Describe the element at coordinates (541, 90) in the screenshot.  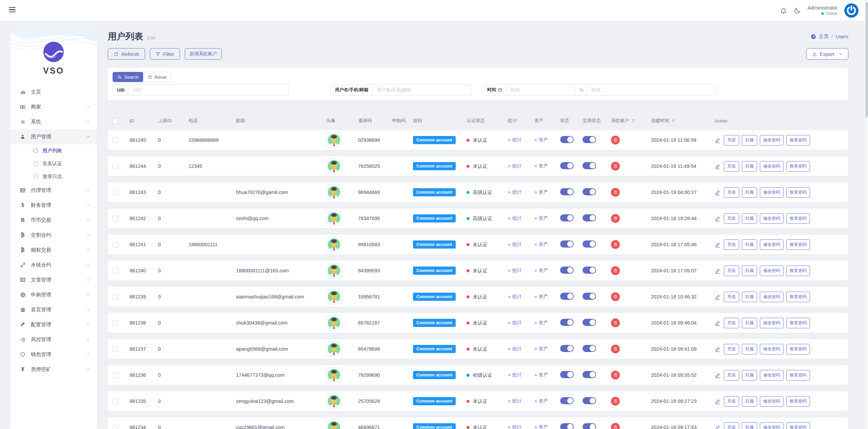
I see `time-start-input` at that location.